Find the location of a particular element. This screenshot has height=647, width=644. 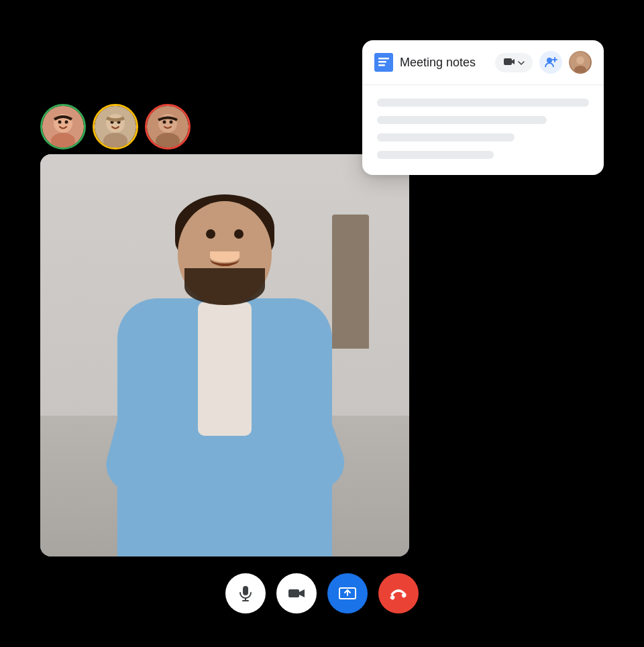

camera-icon-small is located at coordinates (509, 63).